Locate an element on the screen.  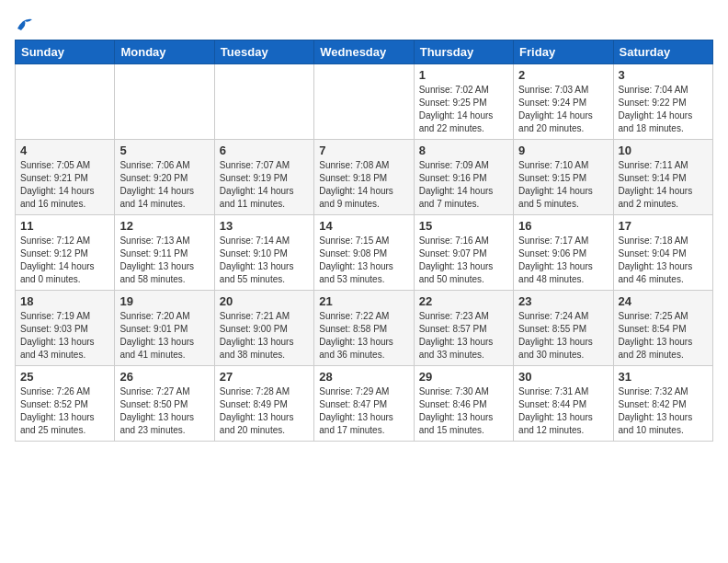
day-number: 15 is located at coordinates (463, 226).